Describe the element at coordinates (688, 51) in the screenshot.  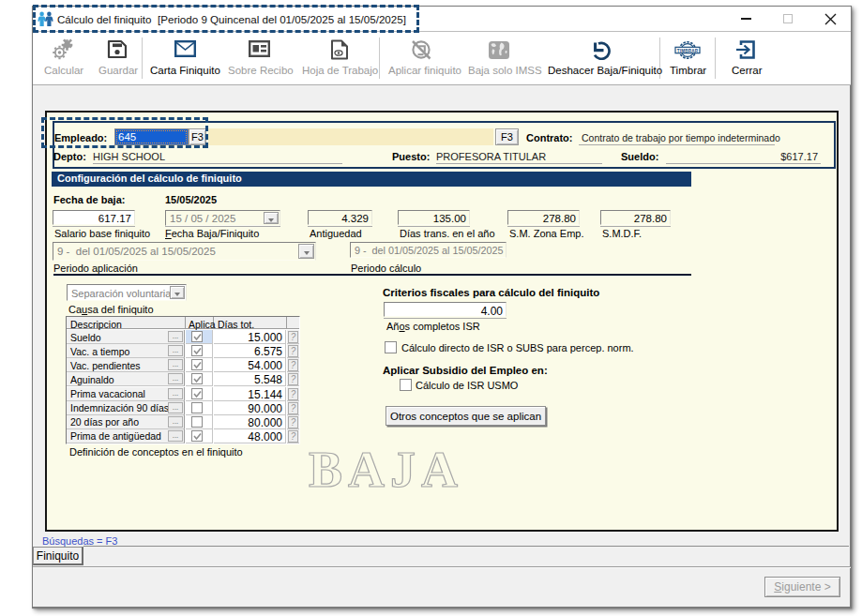
I see `svg-text: TIMBRAR` at that location.